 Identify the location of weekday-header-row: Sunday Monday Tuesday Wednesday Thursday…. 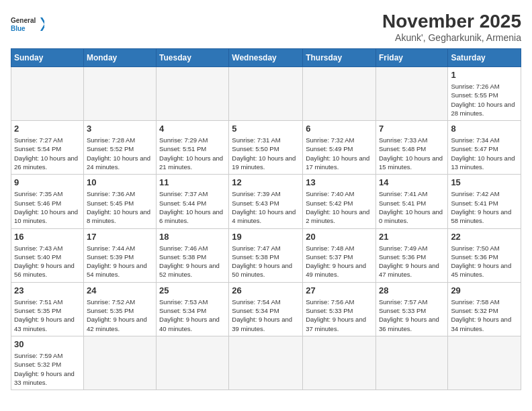
(266, 58).